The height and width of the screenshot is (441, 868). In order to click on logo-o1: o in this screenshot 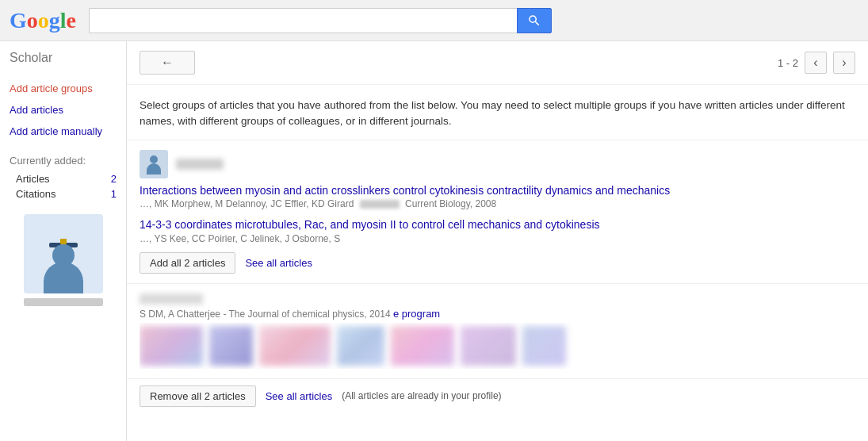, I will do `click(33, 21)`.